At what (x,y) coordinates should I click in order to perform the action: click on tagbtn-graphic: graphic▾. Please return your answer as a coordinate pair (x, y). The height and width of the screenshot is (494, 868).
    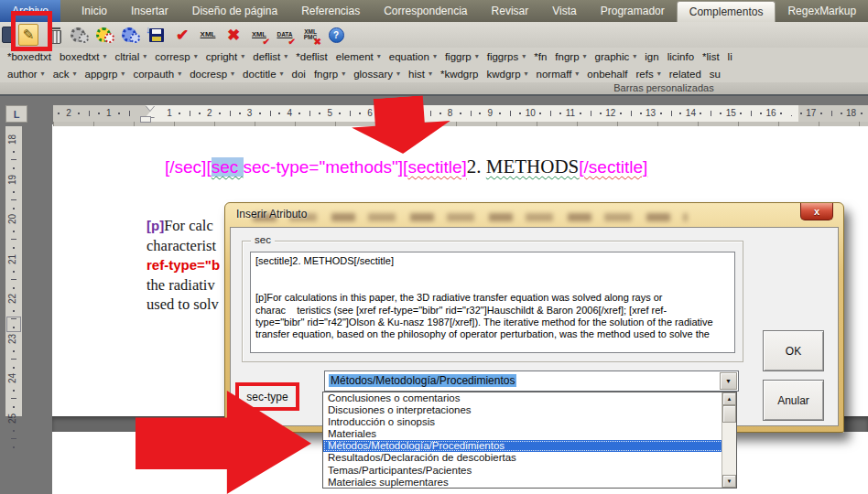
    Looking at the image, I should click on (616, 57).